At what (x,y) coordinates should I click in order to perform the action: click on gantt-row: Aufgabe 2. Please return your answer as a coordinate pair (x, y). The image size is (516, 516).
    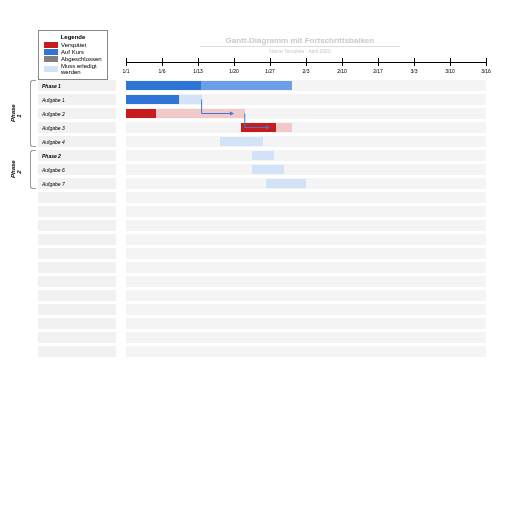
    Looking at the image, I should click on (262, 114).